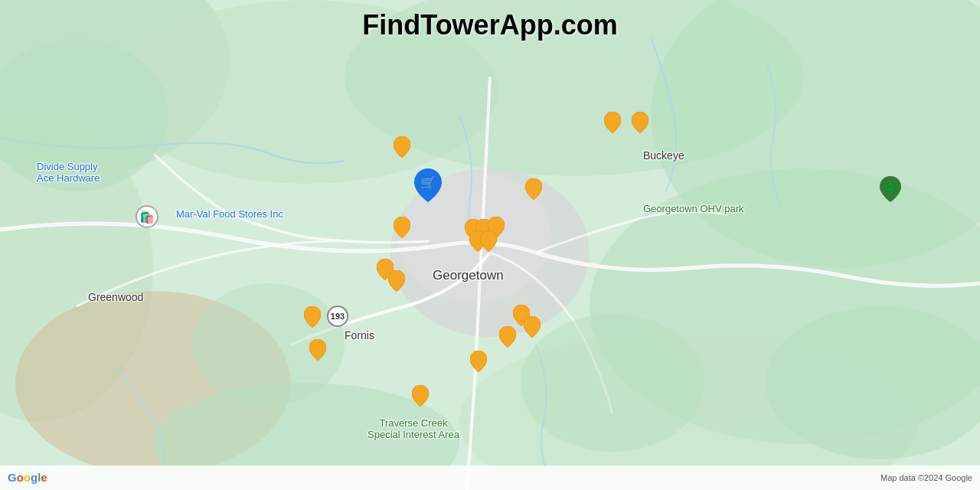 The height and width of the screenshot is (490, 980). I want to click on road-shield-193: 193, so click(338, 316).